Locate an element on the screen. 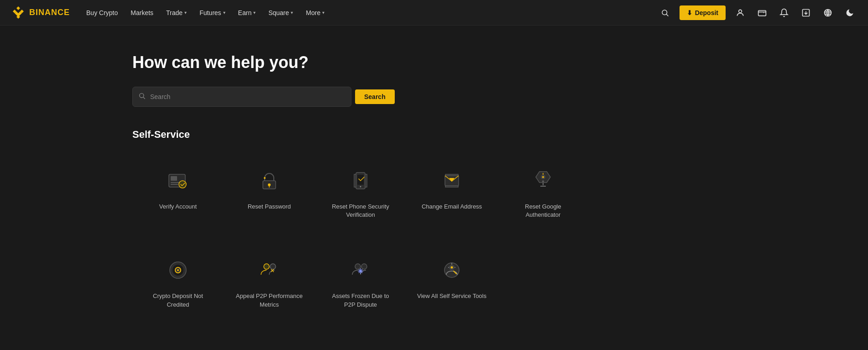  trade-chevron: ▾ is located at coordinates (185, 13).